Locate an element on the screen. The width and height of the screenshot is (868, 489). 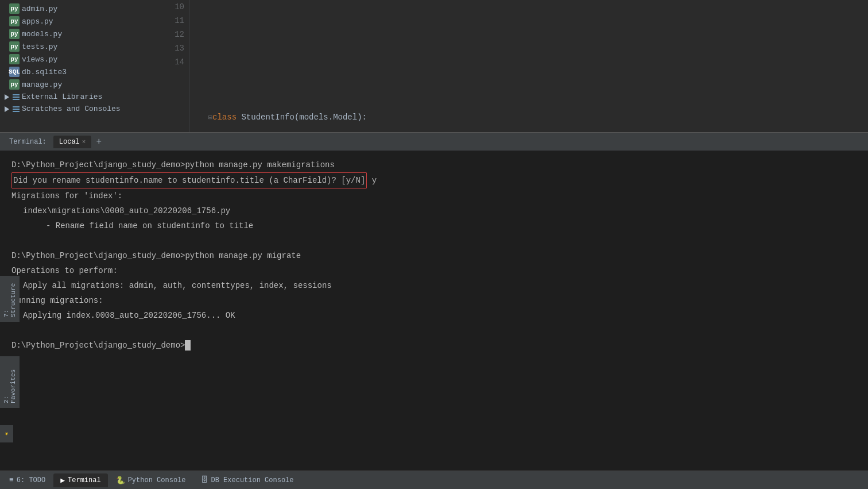
library-icon is located at coordinates (16, 97).